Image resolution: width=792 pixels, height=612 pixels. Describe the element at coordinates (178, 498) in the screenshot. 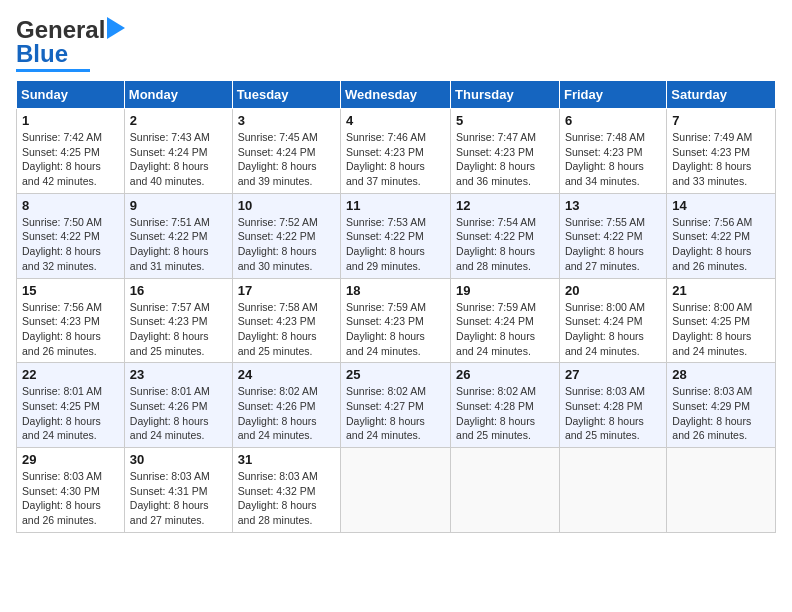

I see `day-info: Sunrise: 8:03 AM Sunset: 4:31 PM Dayligh…` at that location.